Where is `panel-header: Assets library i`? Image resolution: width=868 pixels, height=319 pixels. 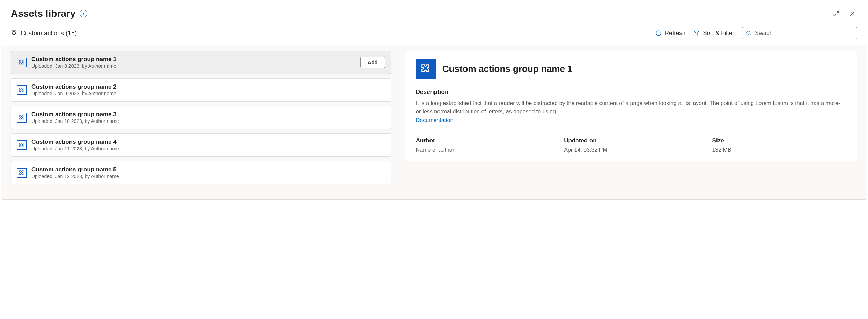
panel-header: Assets library i is located at coordinates (434, 12).